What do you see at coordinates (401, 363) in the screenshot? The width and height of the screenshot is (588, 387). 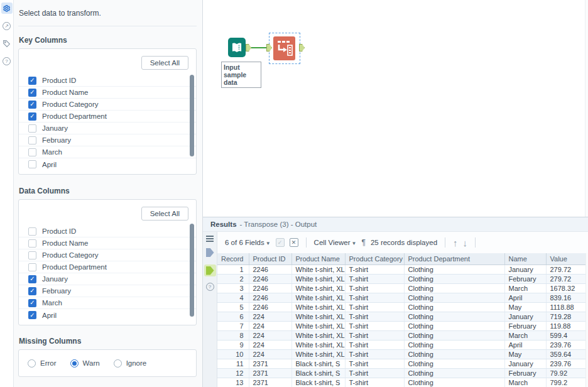 I see `table-row: 112371Black t-shirt, ST-shirtClothingJan…` at bounding box center [401, 363].